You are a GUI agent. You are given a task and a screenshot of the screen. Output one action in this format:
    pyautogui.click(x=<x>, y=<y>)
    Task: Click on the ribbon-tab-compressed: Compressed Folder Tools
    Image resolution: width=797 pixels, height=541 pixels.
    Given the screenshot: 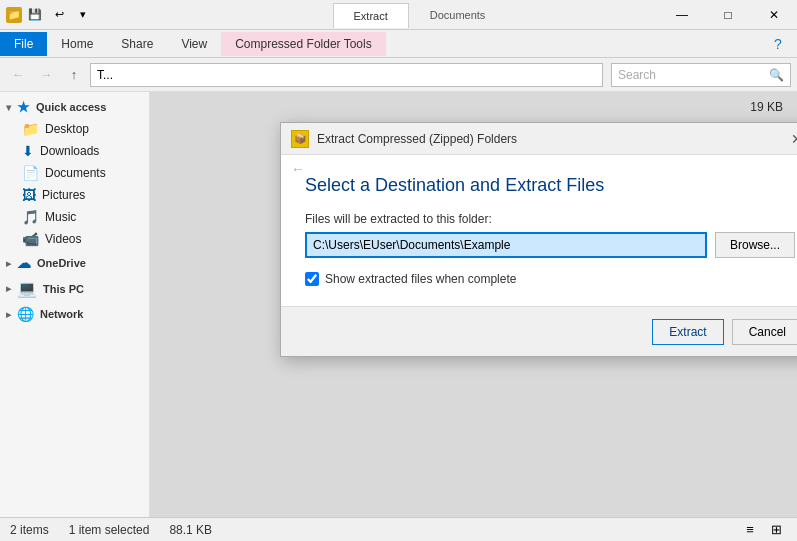 What is the action you would take?
    pyautogui.click(x=304, y=44)
    